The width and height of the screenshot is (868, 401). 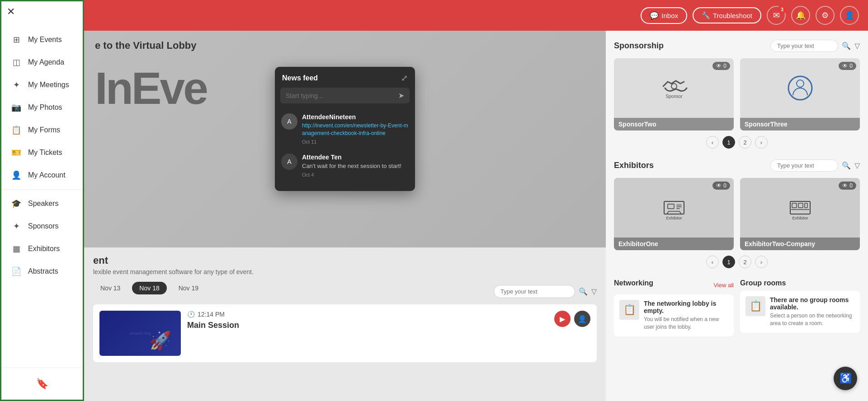 I want to click on session-search-row: 🔍 ▽, so click(x=545, y=292).